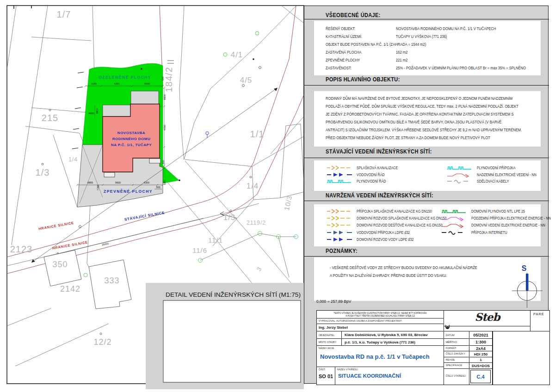 The width and height of the screenshot is (555, 392). What do you see at coordinates (383, 233) in the screenshot?
I see `legend-label: VODOVODNÍ PŘÍPOJKA LDPE d32` at bounding box center [383, 233].